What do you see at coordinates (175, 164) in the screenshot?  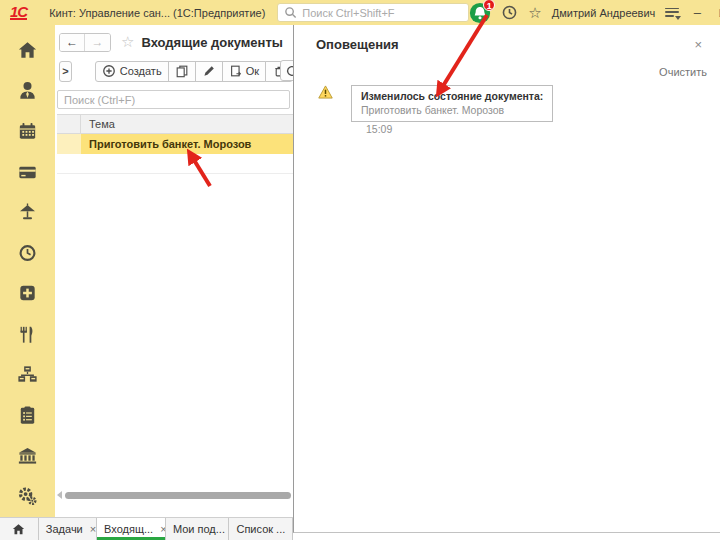 I see `table-row` at bounding box center [175, 164].